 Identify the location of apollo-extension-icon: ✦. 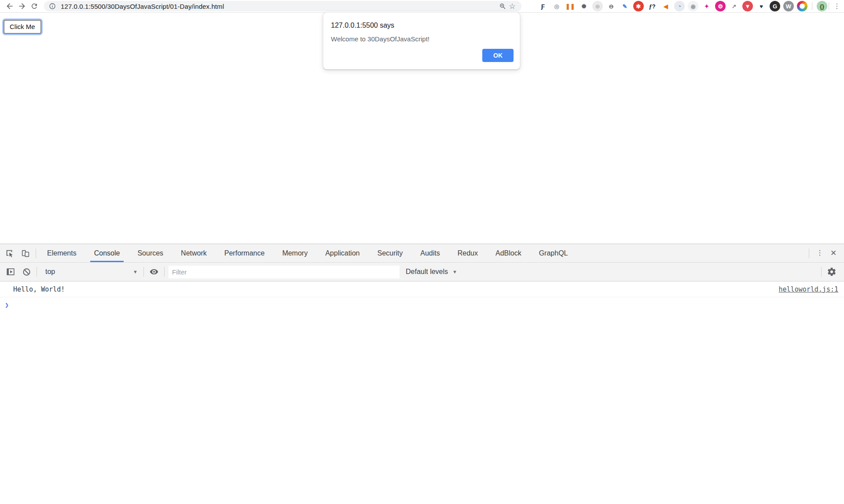
(707, 6).